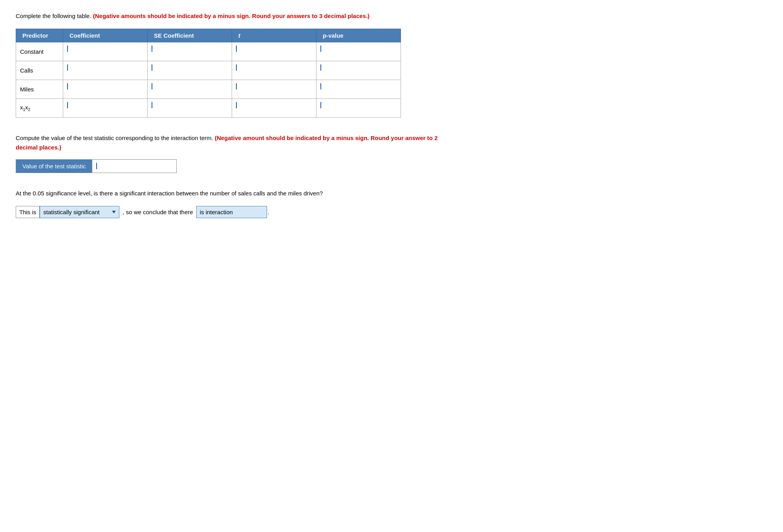  Describe the element at coordinates (359, 89) in the screenshot. I see `table-cell-2-p_value` at that location.